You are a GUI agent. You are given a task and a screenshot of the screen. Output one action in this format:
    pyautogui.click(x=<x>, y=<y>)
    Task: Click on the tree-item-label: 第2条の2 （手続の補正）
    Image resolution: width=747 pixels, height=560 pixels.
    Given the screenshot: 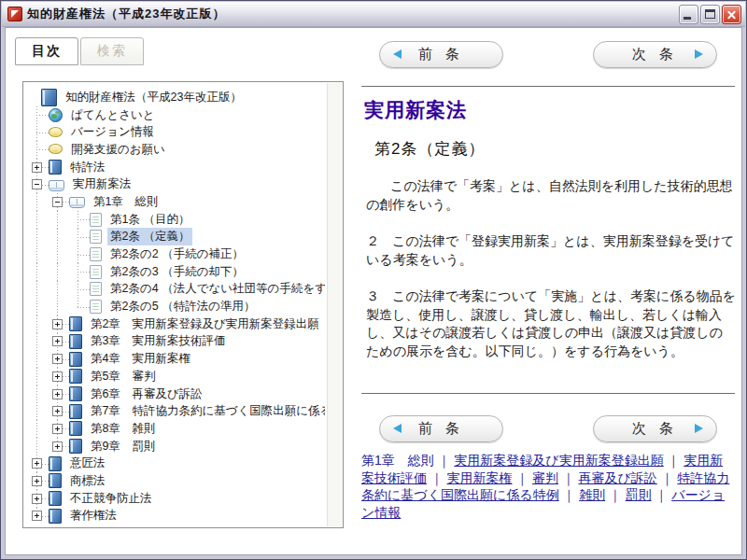 What is the action you would take?
    pyautogui.click(x=177, y=254)
    